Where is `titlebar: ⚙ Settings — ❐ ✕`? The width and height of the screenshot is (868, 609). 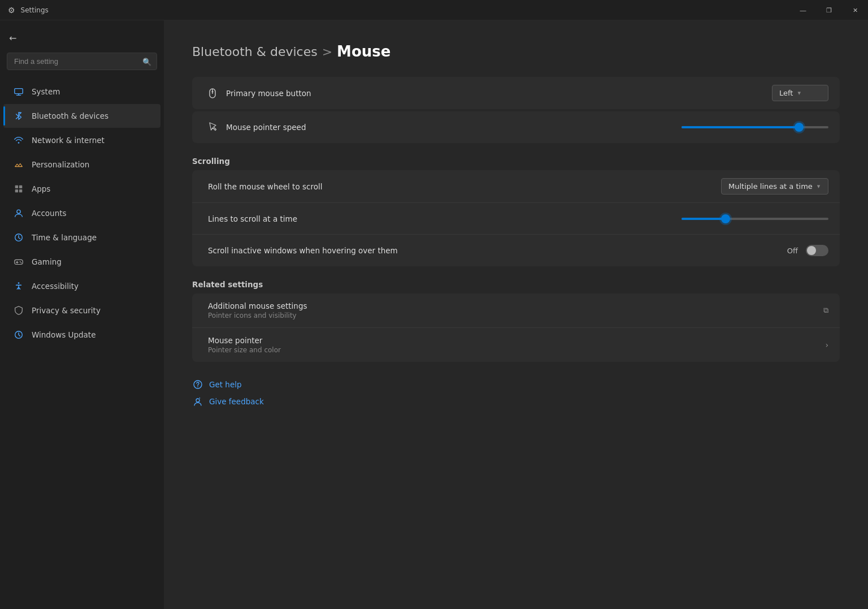 titlebar: ⚙ Settings — ❐ ✕ is located at coordinates (434, 10).